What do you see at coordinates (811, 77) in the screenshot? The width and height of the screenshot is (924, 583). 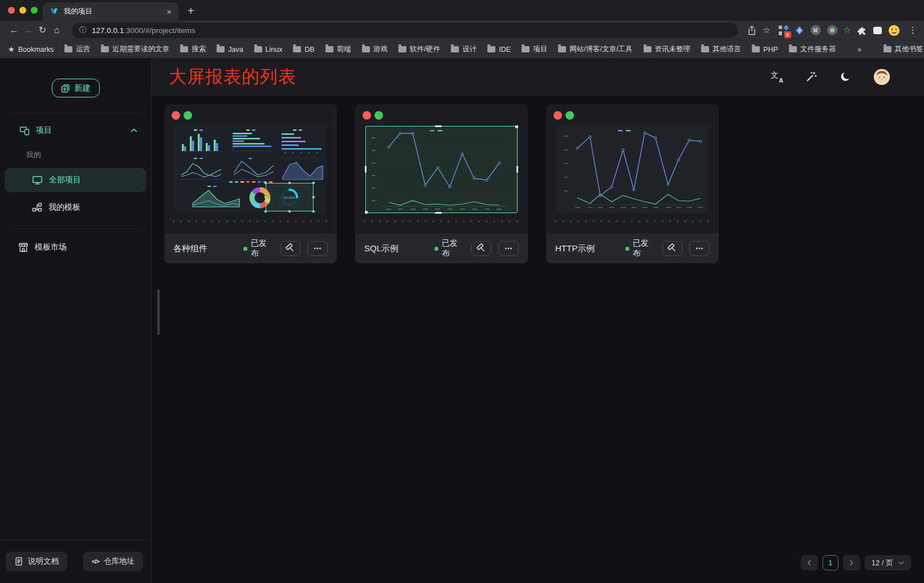 I see `magic-wand-icon` at bounding box center [811, 77].